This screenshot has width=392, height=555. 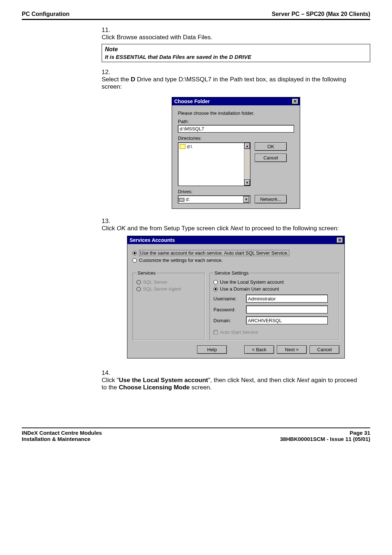 What do you see at coordinates (212, 349) in the screenshot?
I see `help-button: Help` at bounding box center [212, 349].